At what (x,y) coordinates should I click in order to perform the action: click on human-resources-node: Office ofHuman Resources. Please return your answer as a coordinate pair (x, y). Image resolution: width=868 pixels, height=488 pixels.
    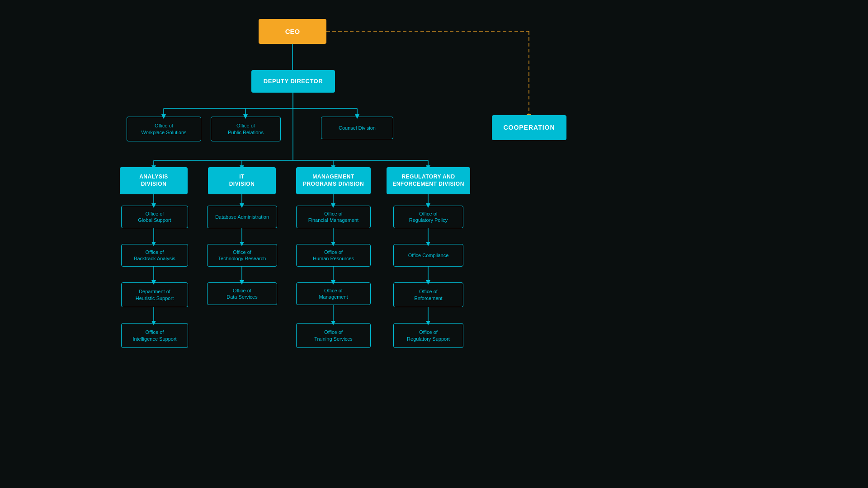
    Looking at the image, I should click on (334, 255).